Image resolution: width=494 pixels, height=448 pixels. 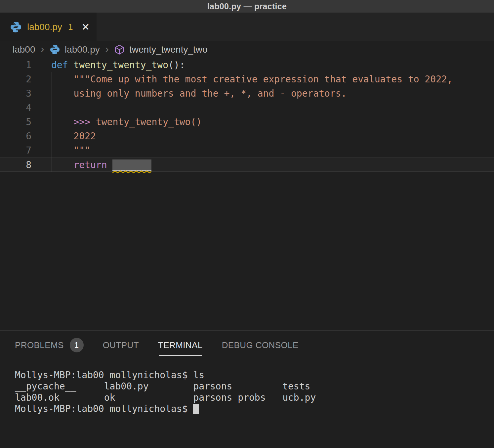 What do you see at coordinates (177, 65) in the screenshot?
I see `code-token: ():` at bounding box center [177, 65].